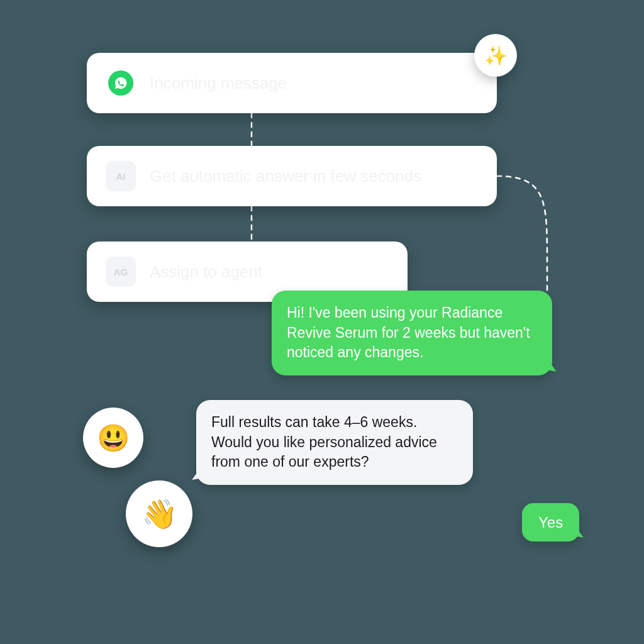  Describe the element at coordinates (113, 438) in the screenshot. I see `smile-icon: 😃` at that location.